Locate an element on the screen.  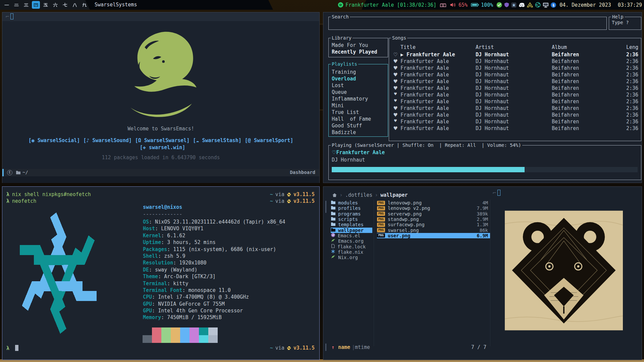
song-row-2: ♥Frankfurter AaleDJ HornhautBeifahren2:3… is located at coordinates (515, 62).